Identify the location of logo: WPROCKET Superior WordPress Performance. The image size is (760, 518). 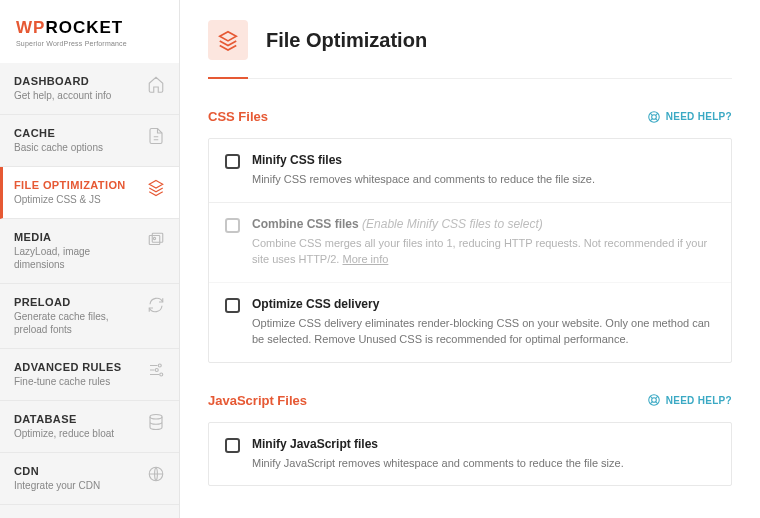
(90, 32).